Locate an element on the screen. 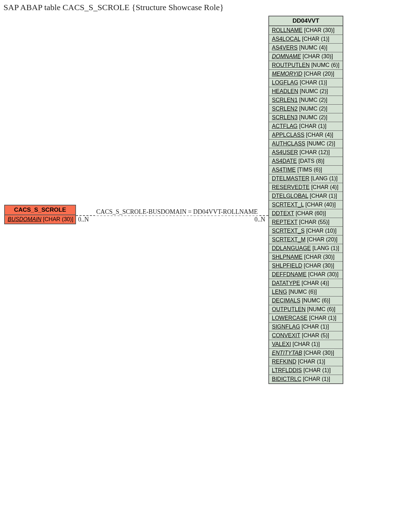 The width and height of the screenshot is (420, 511). field-name: REFKIND is located at coordinates (284, 361).